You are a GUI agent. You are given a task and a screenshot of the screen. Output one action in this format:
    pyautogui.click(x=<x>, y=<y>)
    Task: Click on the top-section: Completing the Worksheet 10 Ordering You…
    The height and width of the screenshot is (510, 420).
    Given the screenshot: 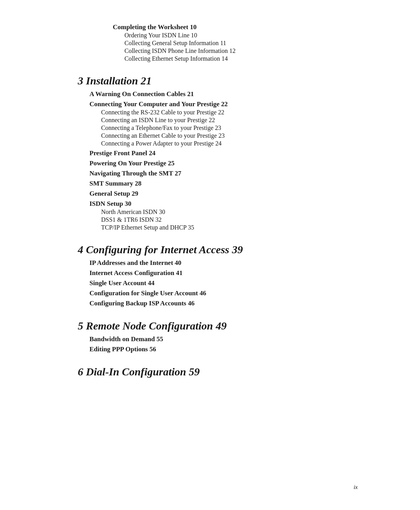 What is the action you would take?
    pyautogui.click(x=218, y=43)
    